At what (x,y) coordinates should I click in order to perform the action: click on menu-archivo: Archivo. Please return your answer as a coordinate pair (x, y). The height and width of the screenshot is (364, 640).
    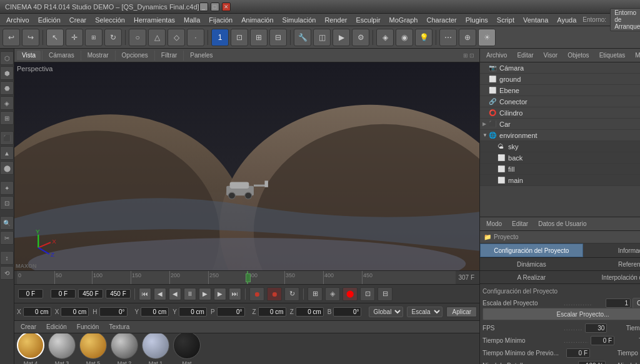
    Looking at the image, I should click on (18, 20).